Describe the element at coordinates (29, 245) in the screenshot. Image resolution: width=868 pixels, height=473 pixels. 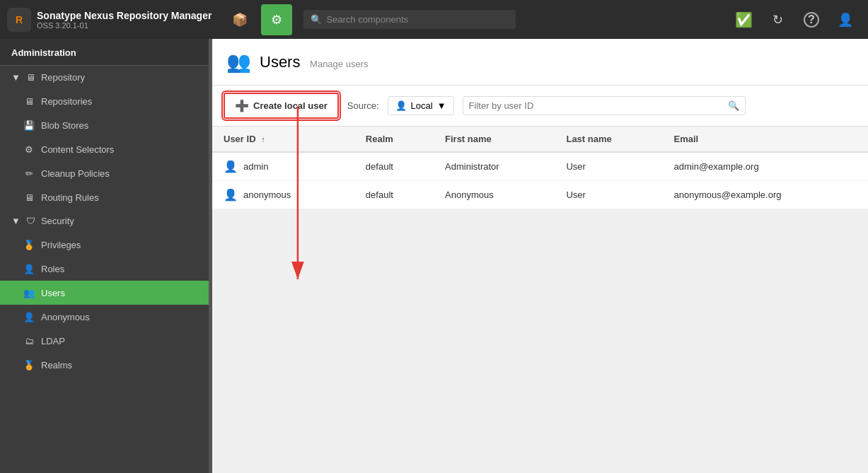
I see `privileges-icon: 🏅` at that location.